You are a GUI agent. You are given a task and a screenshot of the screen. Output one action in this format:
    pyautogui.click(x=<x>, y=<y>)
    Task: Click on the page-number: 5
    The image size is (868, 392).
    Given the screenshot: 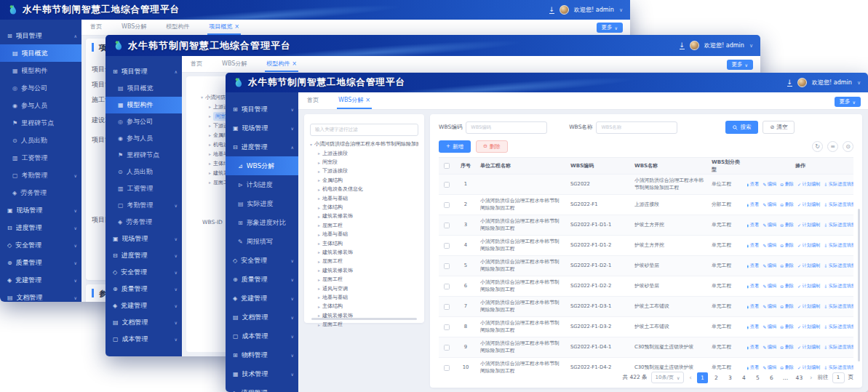 What is the action you would take?
    pyautogui.click(x=758, y=378)
    